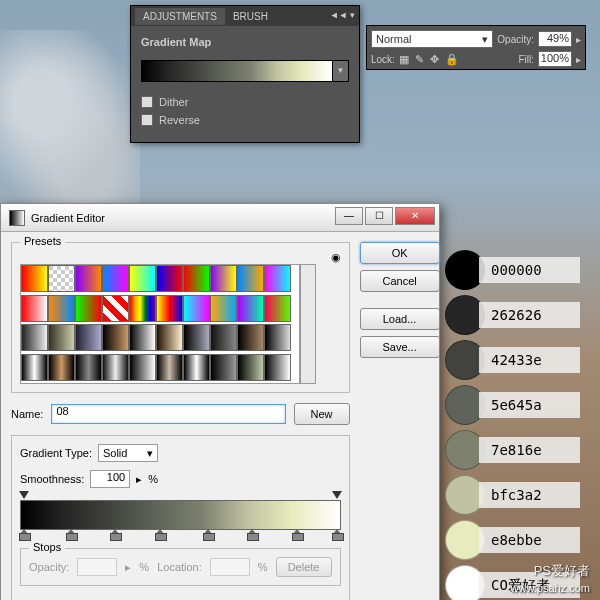 The width and height of the screenshot is (600, 600). I want to click on cancel-button: Cancel, so click(400, 281).